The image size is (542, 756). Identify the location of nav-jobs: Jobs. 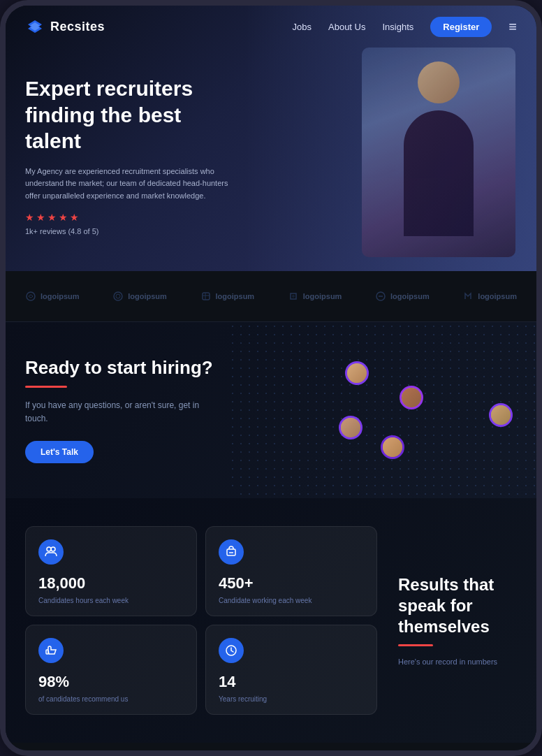
(302, 27).